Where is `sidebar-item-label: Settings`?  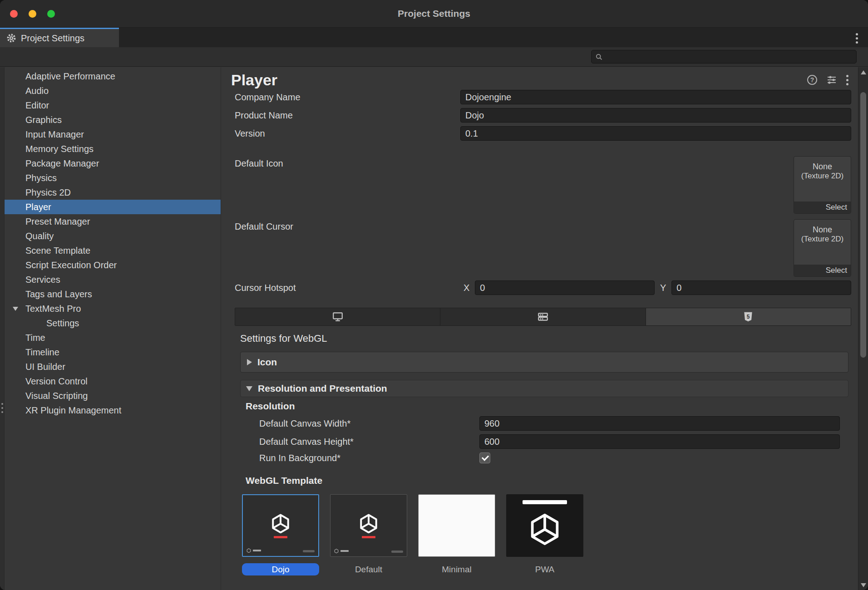
sidebar-item-label: Settings is located at coordinates (63, 323).